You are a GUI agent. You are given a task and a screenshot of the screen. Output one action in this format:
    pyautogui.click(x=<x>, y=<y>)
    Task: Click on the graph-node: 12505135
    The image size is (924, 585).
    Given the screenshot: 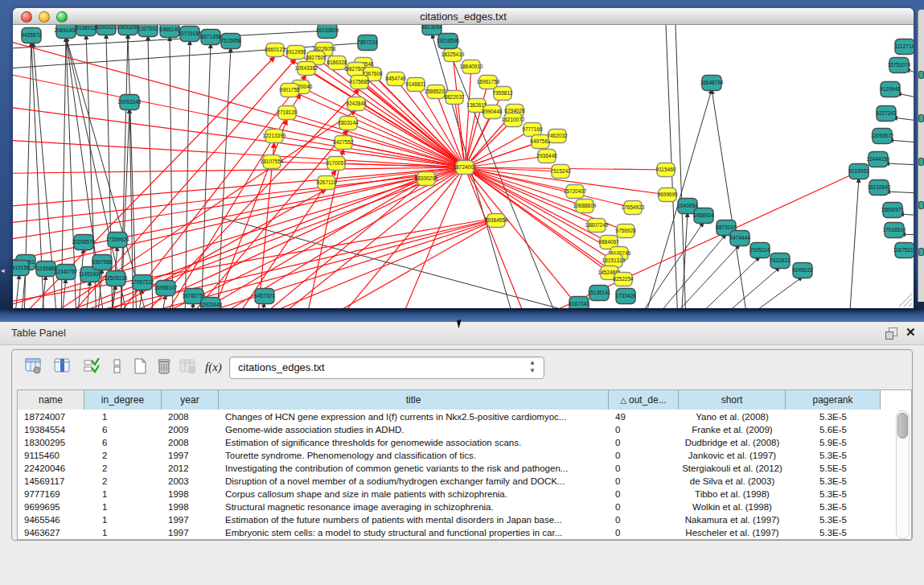 What is the action you would take?
    pyautogui.click(x=116, y=278)
    